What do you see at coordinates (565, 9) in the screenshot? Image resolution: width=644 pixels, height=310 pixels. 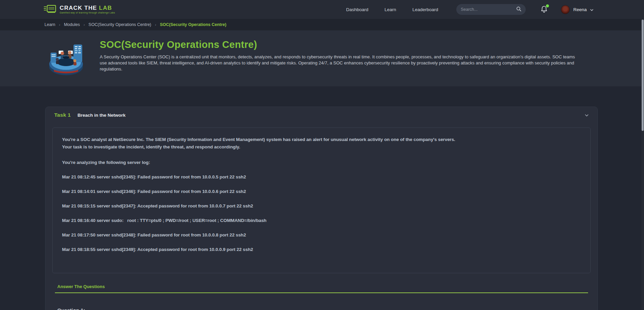 I see `avatar` at bounding box center [565, 9].